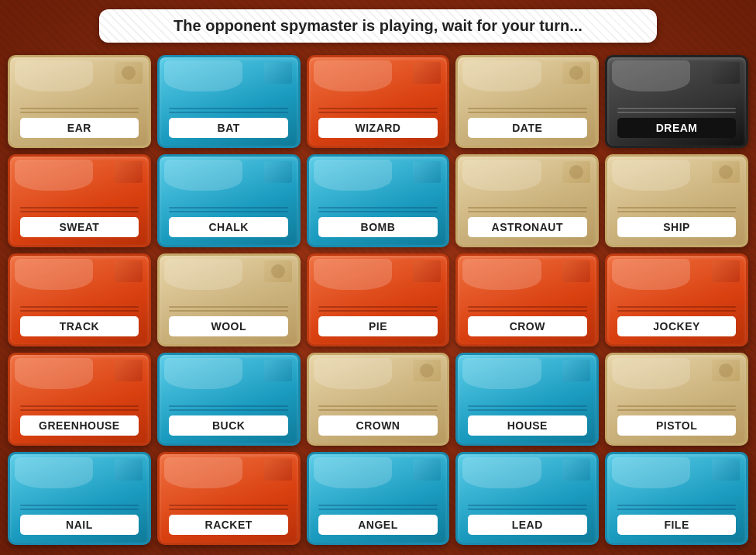 The height and width of the screenshot is (555, 756). Describe the element at coordinates (527, 326) in the screenshot. I see `card-label-crow: CROW` at that location.